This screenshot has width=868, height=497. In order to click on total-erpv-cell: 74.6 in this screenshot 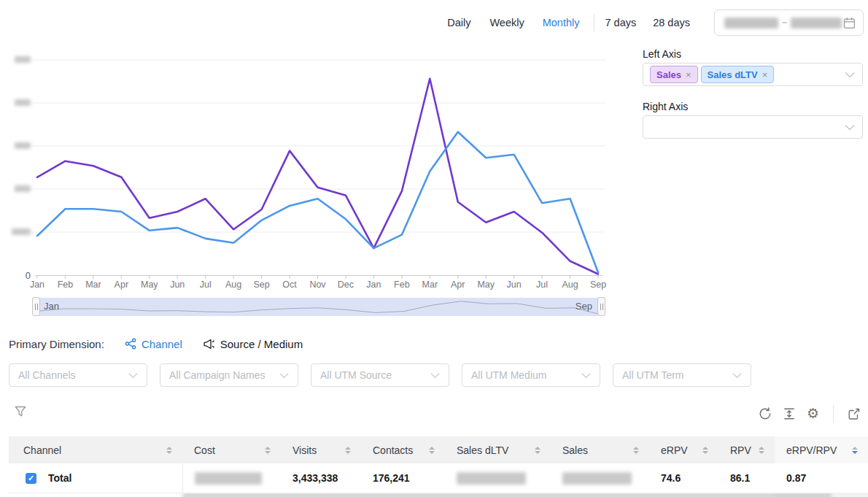, I will do `click(684, 478)`.